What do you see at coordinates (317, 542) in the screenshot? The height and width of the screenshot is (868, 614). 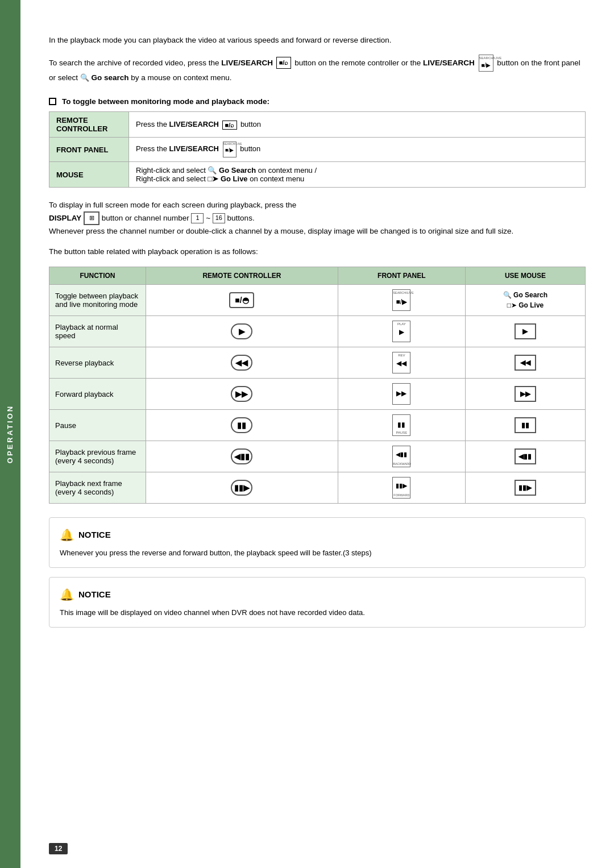 I see `notice-box-1: 🔔 NOTICE Whenever you press the reverse …` at bounding box center [317, 542].